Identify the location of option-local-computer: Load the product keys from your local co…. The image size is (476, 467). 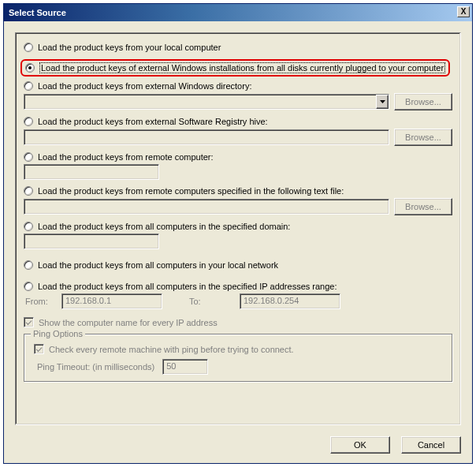
(238, 47).